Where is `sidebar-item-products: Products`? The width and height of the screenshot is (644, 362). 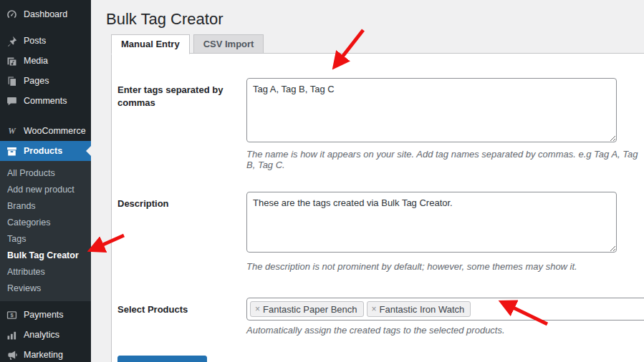
sidebar-item-products: Products is located at coordinates (46, 151).